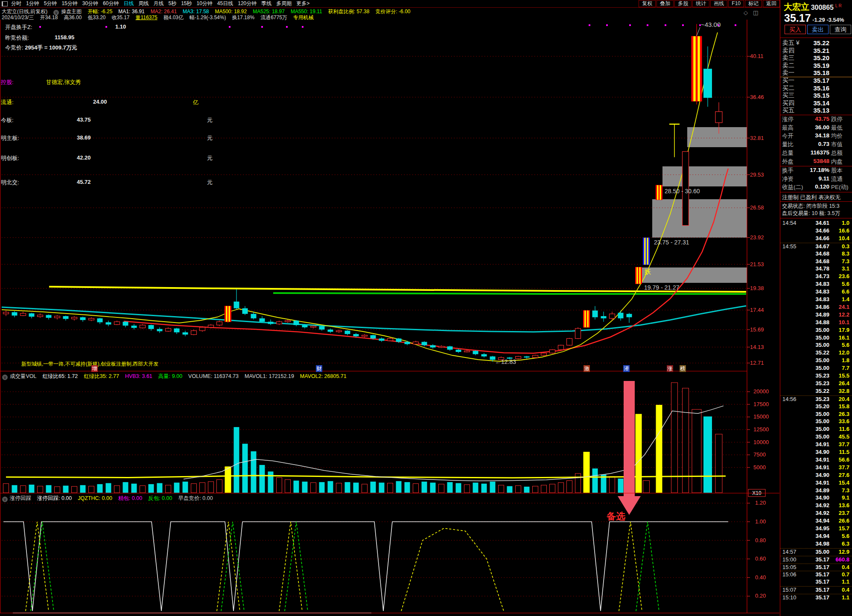 This screenshot has width=852, height=616. I want to click on tool-button-画线: 画线, so click(719, 3).